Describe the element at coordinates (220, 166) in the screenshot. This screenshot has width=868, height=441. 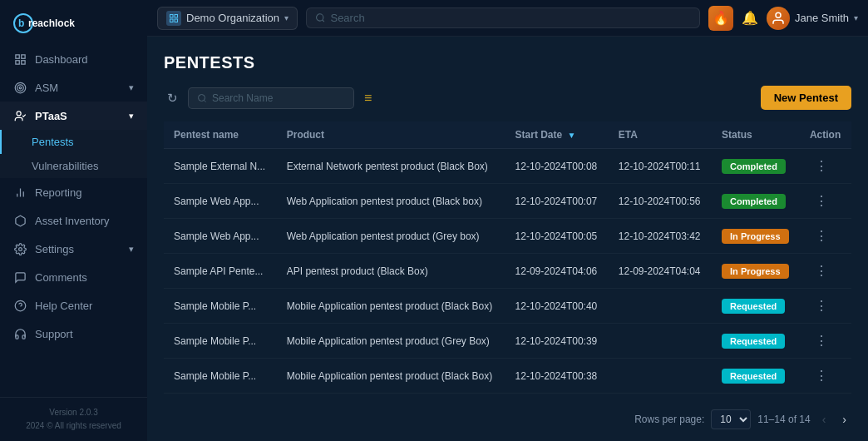
I see `cell-pentest-name: Sample External N...` at that location.